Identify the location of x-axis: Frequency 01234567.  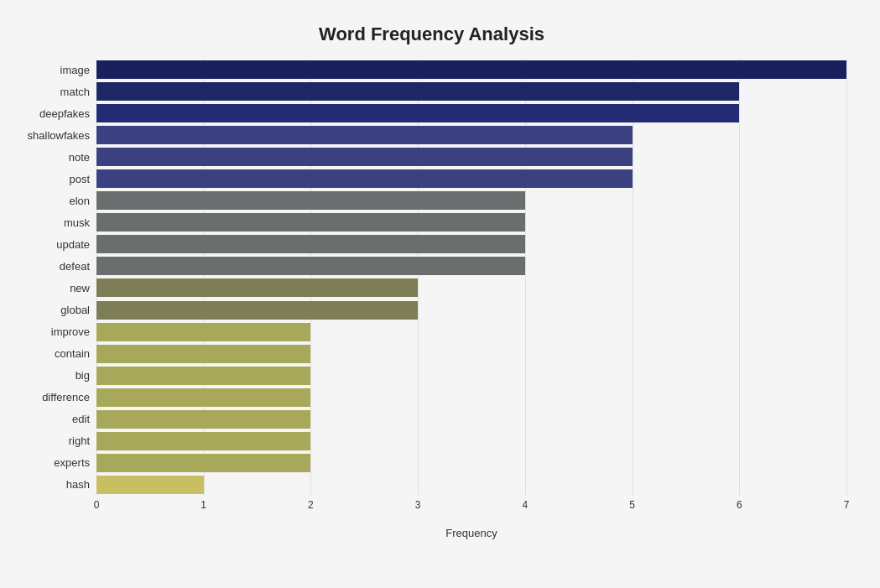
(471, 508).